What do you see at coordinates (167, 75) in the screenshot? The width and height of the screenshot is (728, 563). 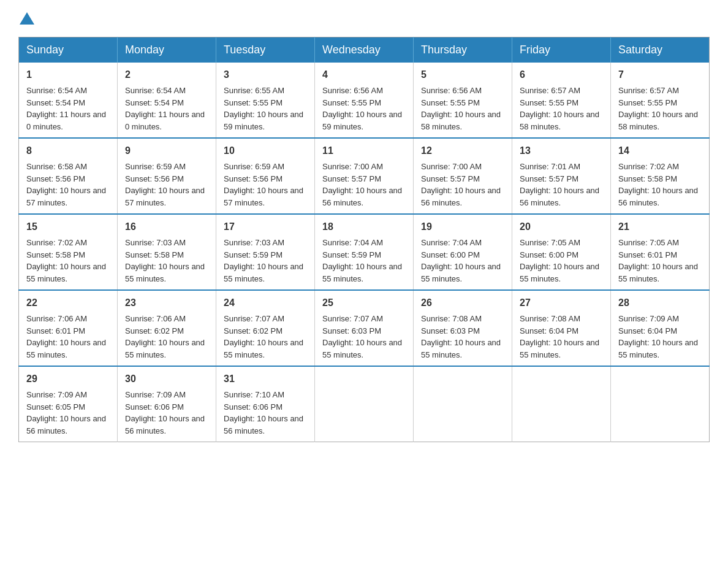 I see `day-number: 2` at bounding box center [167, 75].